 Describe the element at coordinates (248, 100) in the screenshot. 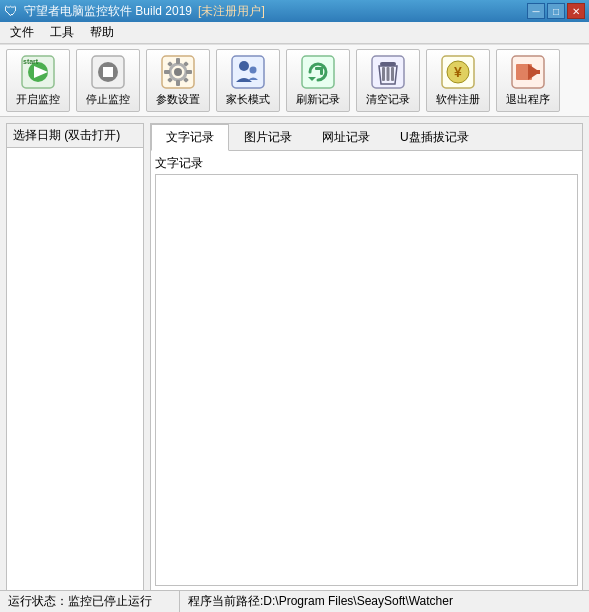

I see `parent-mode-label: 家长模式` at that location.